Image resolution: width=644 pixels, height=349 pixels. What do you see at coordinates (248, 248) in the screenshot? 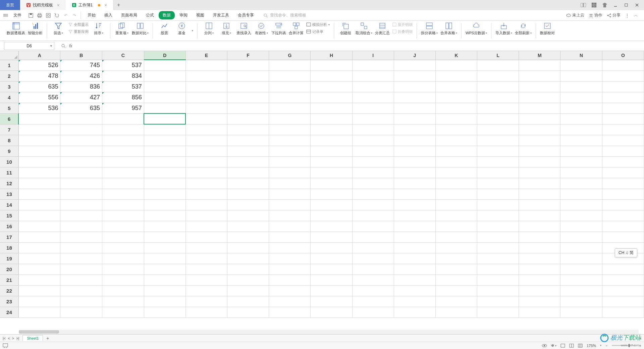
I see `cell-F18` at bounding box center [248, 248].